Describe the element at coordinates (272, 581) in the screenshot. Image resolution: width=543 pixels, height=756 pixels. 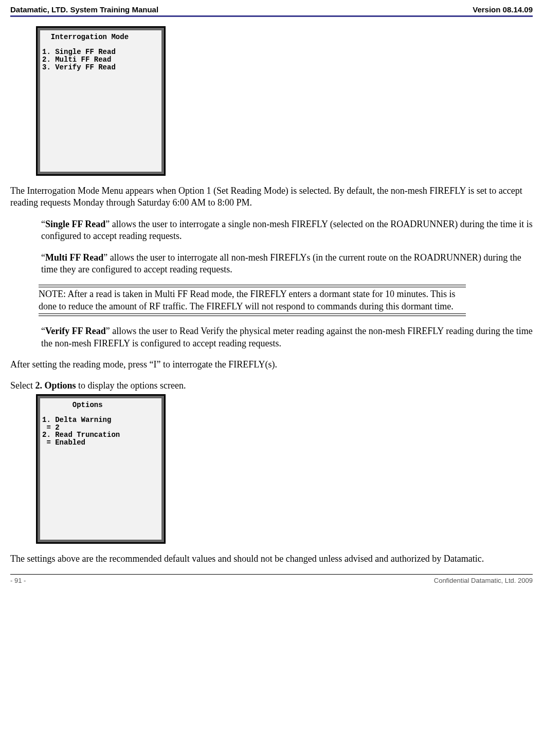
I see `page-footer: - 91 - Confidential Datamatic, Ltd. 2009` at that location.